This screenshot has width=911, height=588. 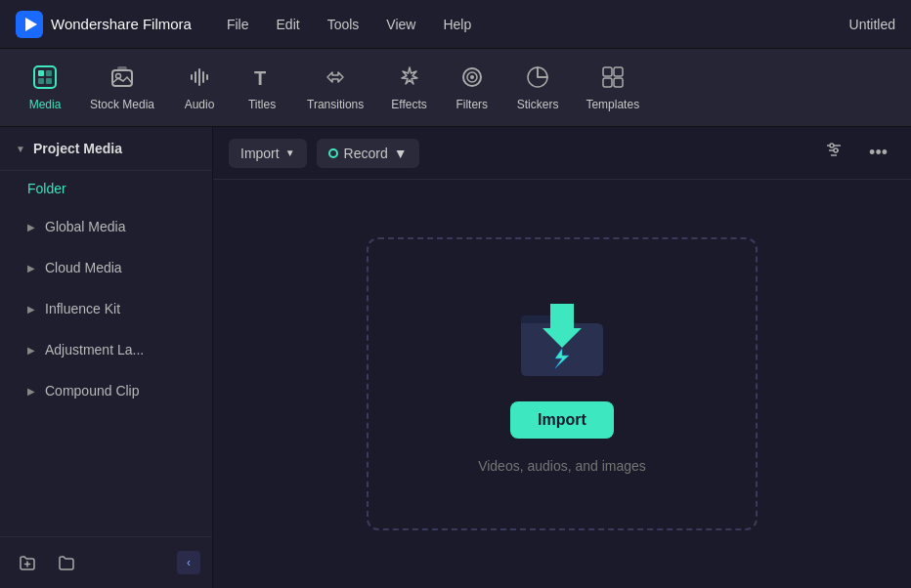 What do you see at coordinates (84, 268) in the screenshot?
I see `sidebar-item-label-cloud-media: Cloud Media` at bounding box center [84, 268].